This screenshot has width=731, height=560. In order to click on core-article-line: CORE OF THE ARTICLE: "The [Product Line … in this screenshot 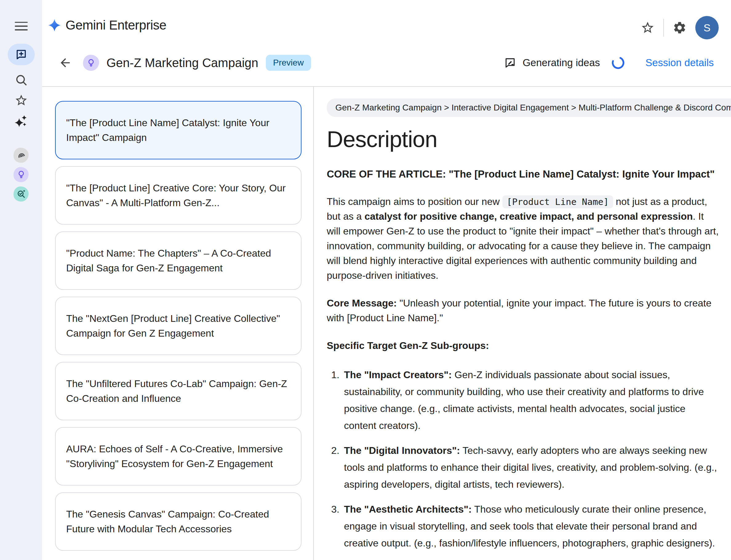, I will do `click(523, 174)`.